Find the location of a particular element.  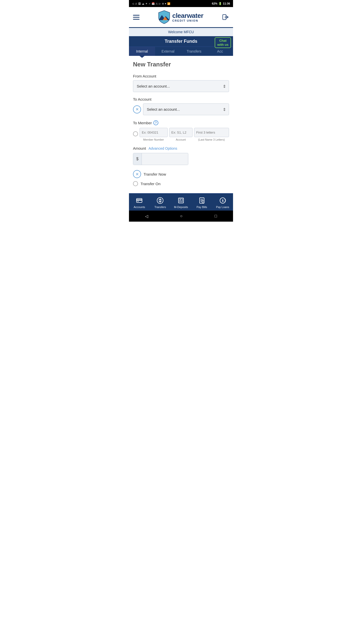

logo: clearwater CREDIT UNION is located at coordinates (181, 17).